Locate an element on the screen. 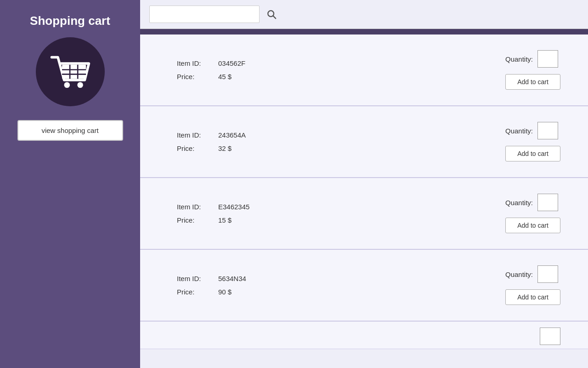  item-details: Item ID: E3462345 Price: 15 $ is located at coordinates (213, 213).